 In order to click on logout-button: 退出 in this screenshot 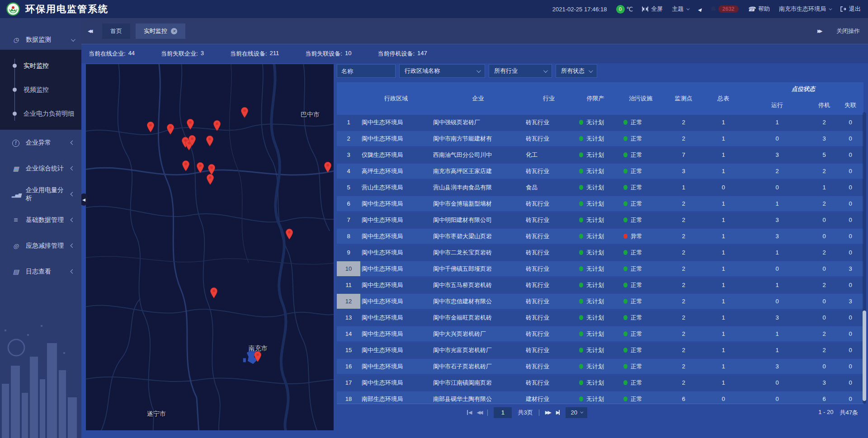, I will do `click(850, 9)`.